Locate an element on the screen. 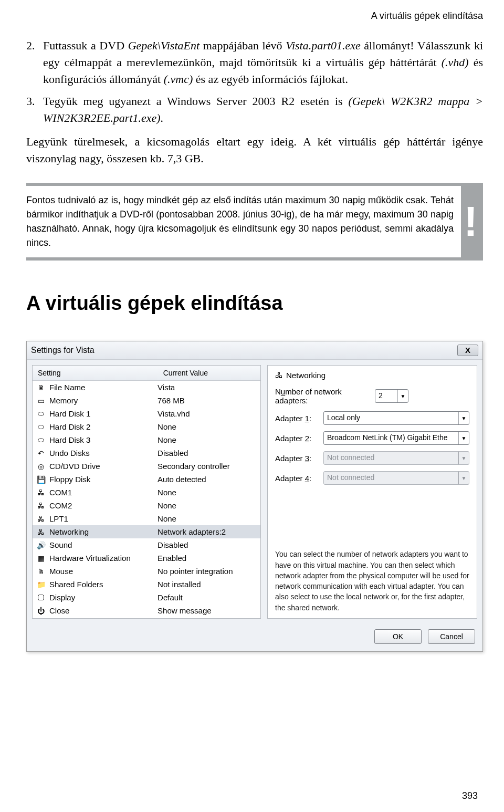  dialog-title-text: Settings for Vista is located at coordinates (63, 350).